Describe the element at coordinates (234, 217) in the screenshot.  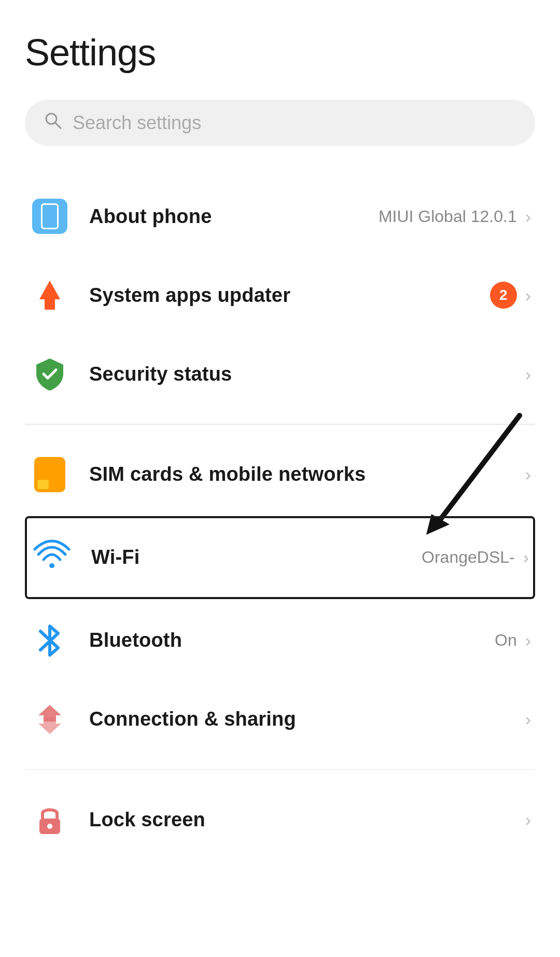
I see `about-phone-label-wrap: About phone` at that location.